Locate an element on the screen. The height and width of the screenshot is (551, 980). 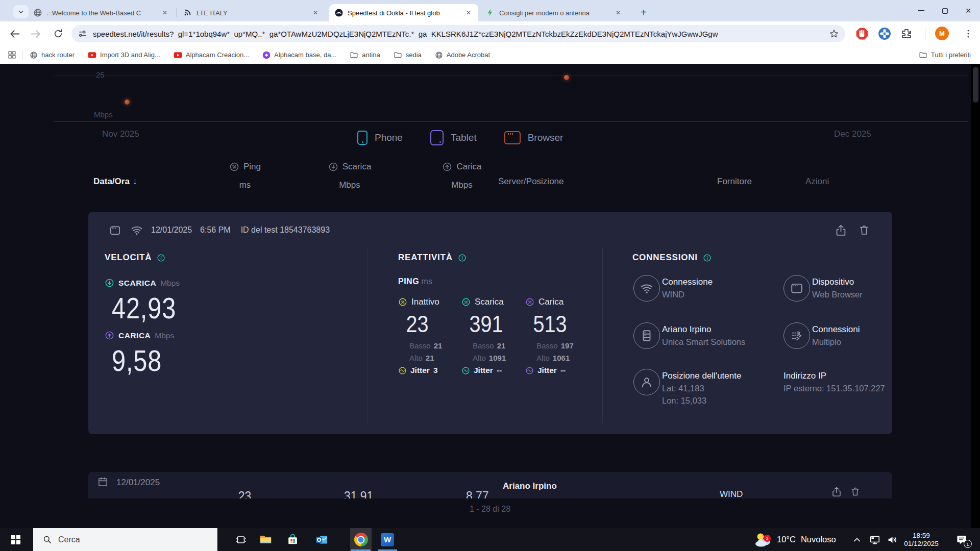
download-metric-label: SCARICA Mbps is located at coordinates (142, 283).